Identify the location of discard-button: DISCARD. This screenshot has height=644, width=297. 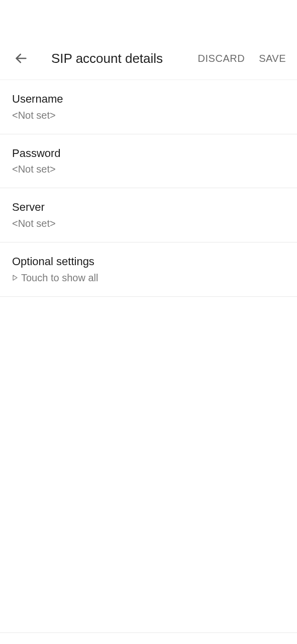
(222, 58).